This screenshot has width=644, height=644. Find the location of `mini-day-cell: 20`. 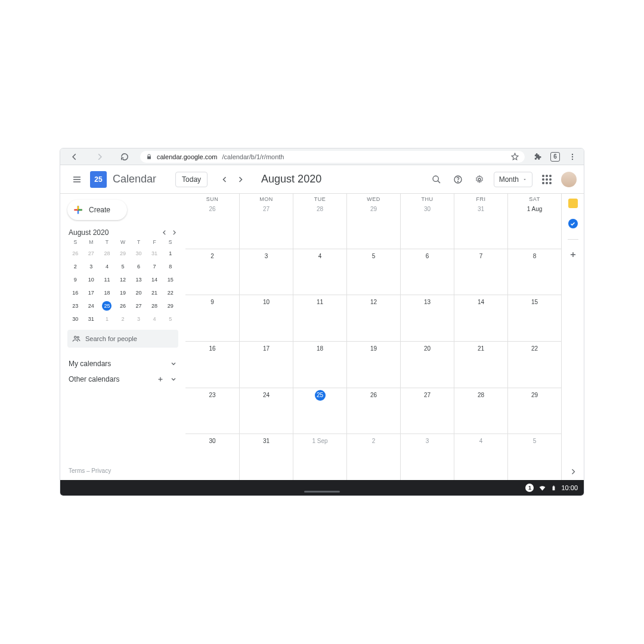

mini-day-cell: 20 is located at coordinates (139, 293).